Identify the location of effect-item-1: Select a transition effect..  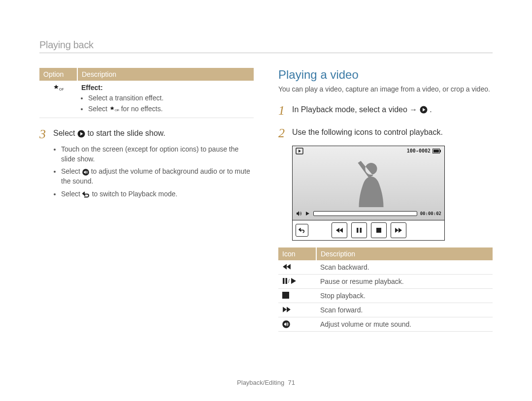
(169, 98).